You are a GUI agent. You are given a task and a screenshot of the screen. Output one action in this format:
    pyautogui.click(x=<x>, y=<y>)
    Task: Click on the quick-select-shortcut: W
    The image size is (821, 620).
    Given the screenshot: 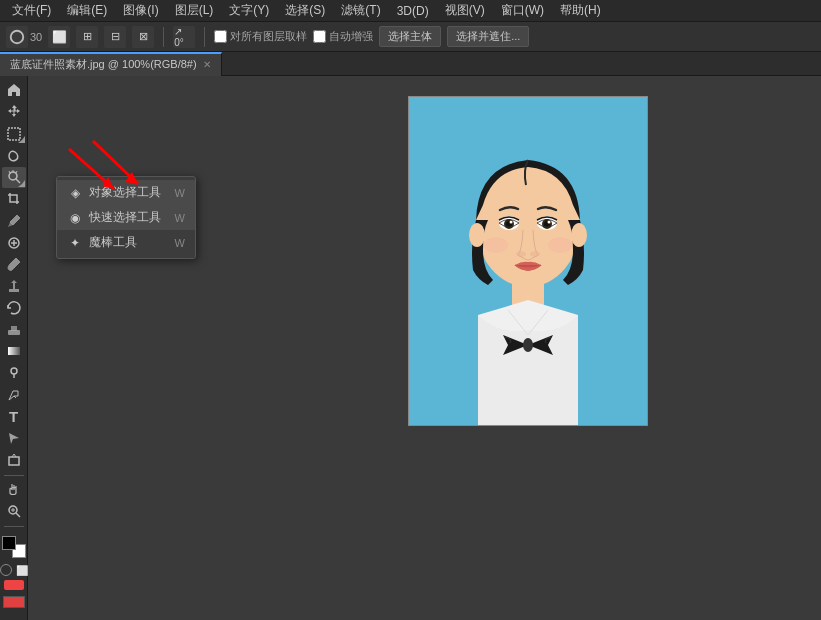 What is the action you would take?
    pyautogui.click(x=180, y=218)
    